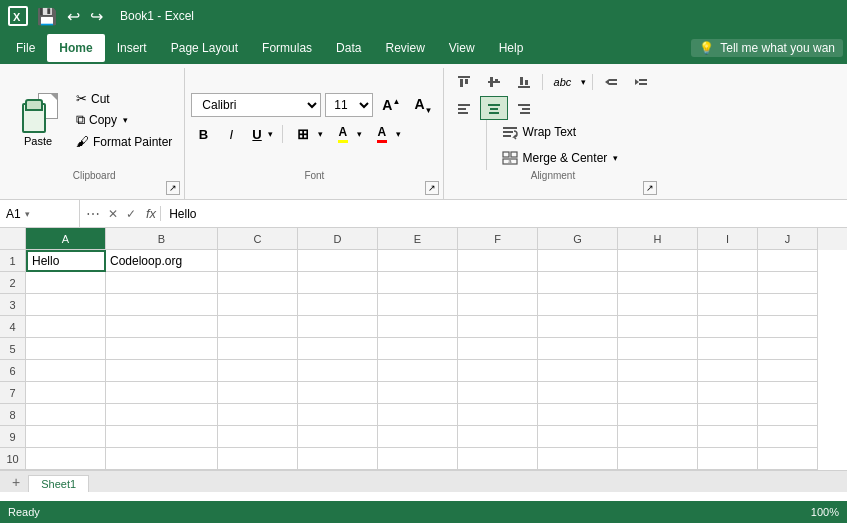  Describe the element at coordinates (418, 459) in the screenshot. I see `cell-e10` at that location.